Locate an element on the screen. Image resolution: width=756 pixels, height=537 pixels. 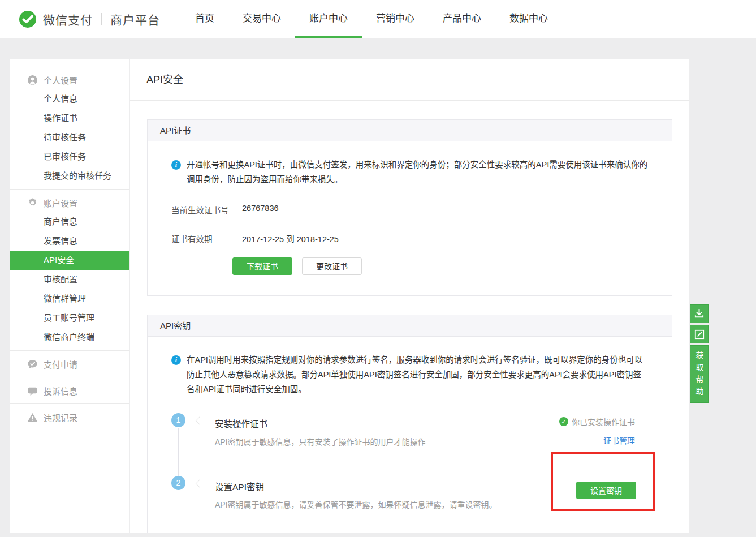
top-header: 微信支付 商户平台 首页 交易中心 账户中心 营销中心 产品中心 数据中心 is located at coordinates (378, 19).